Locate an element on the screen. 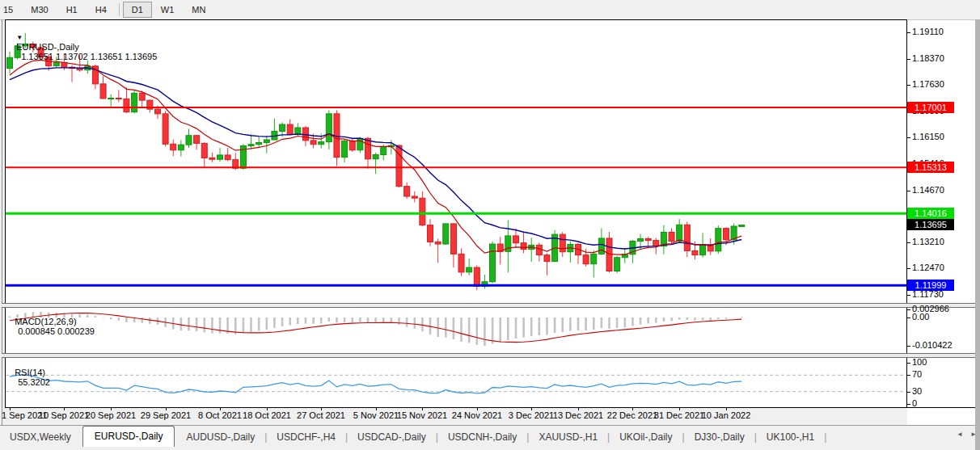  date-axis-label: 13 Dec 2021 is located at coordinates (578, 415).